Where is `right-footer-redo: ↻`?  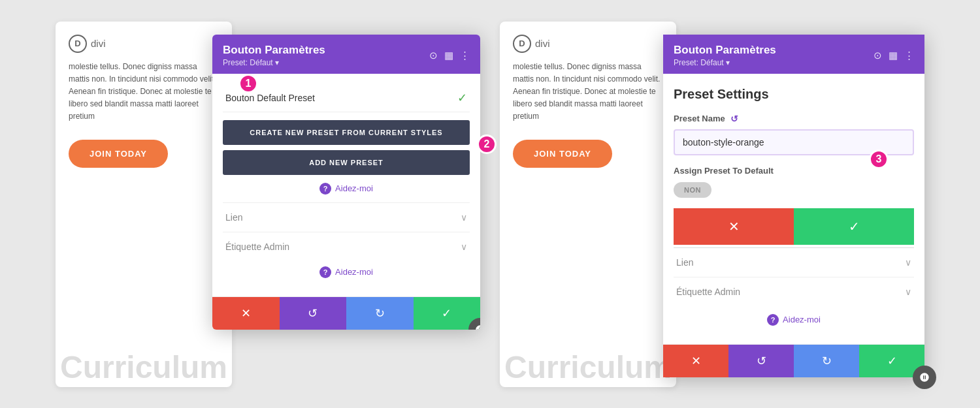
right-footer-redo: ↻ is located at coordinates (826, 361).